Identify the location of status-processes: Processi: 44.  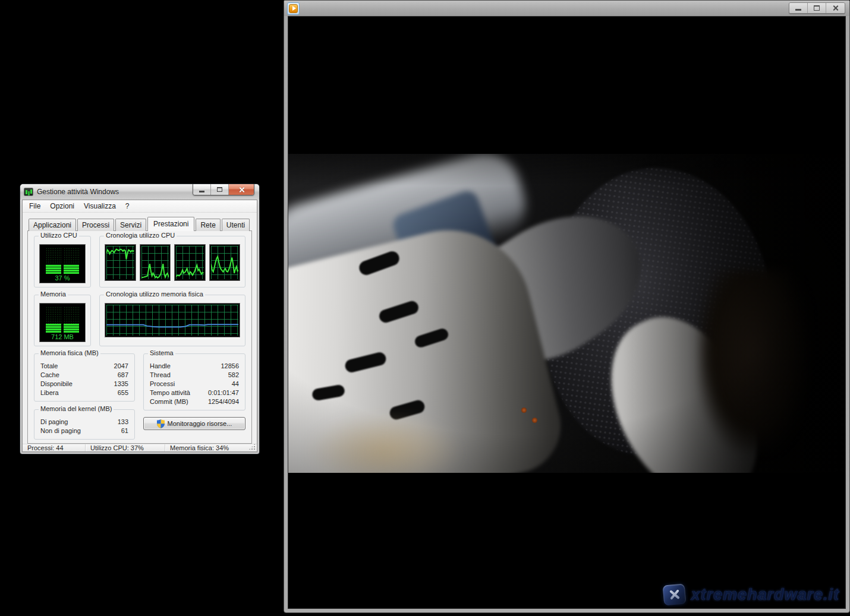
(54, 448).